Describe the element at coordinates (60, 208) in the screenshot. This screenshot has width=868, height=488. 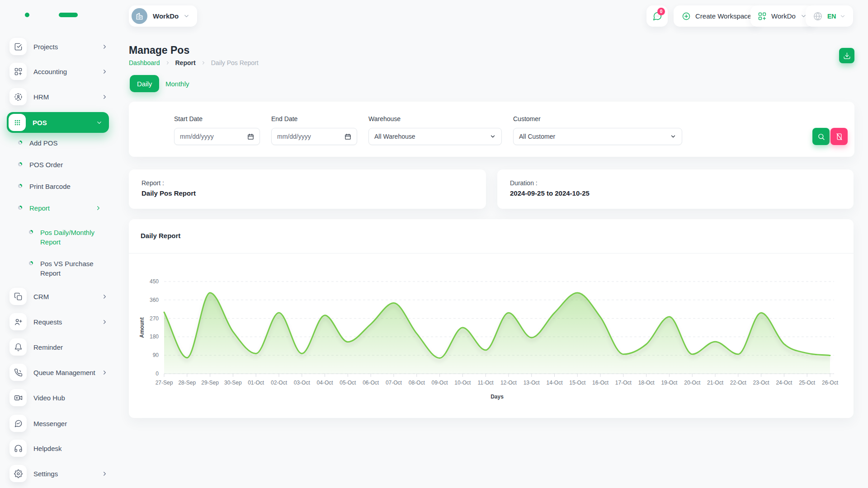
I see `sidebar-item-report: Report` at that location.